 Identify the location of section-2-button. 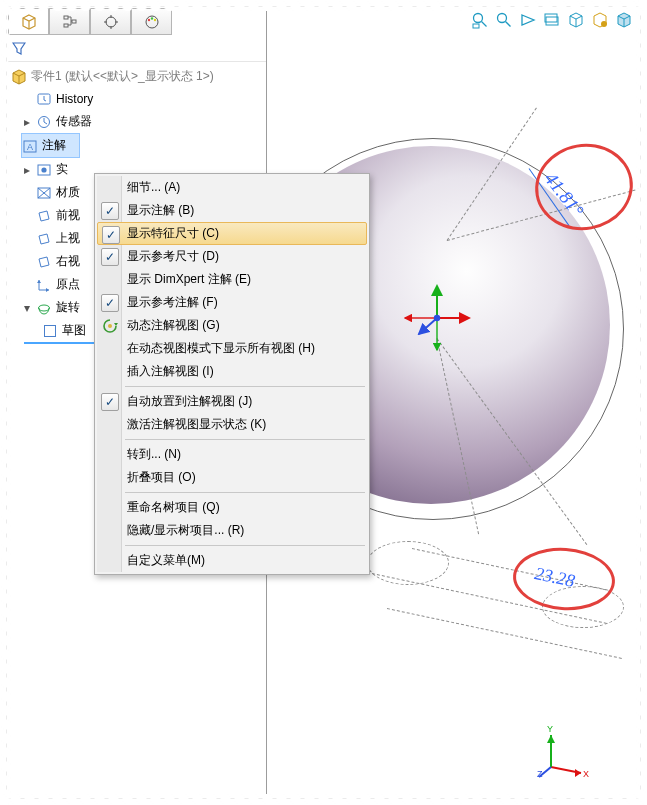
(552, 21).